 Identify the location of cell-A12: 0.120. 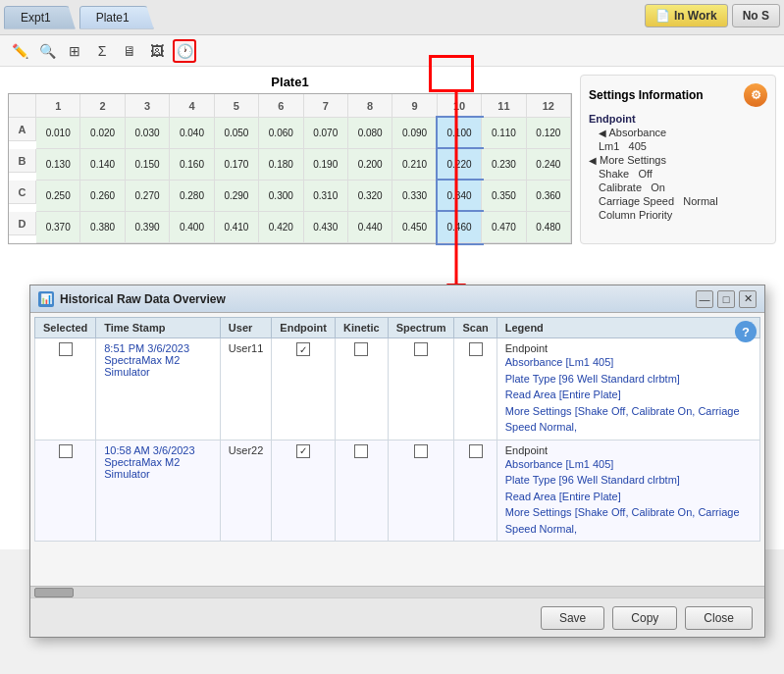
(549, 133).